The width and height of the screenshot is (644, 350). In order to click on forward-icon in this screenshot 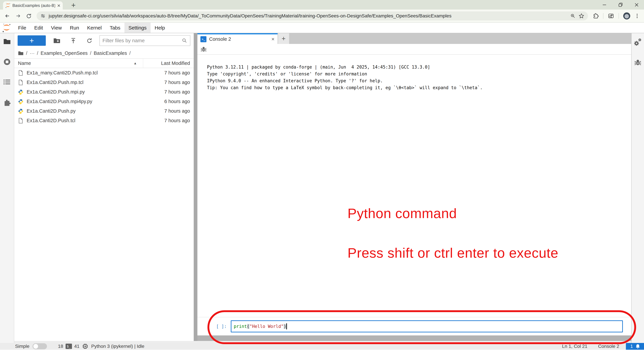, I will do `click(18, 16)`.